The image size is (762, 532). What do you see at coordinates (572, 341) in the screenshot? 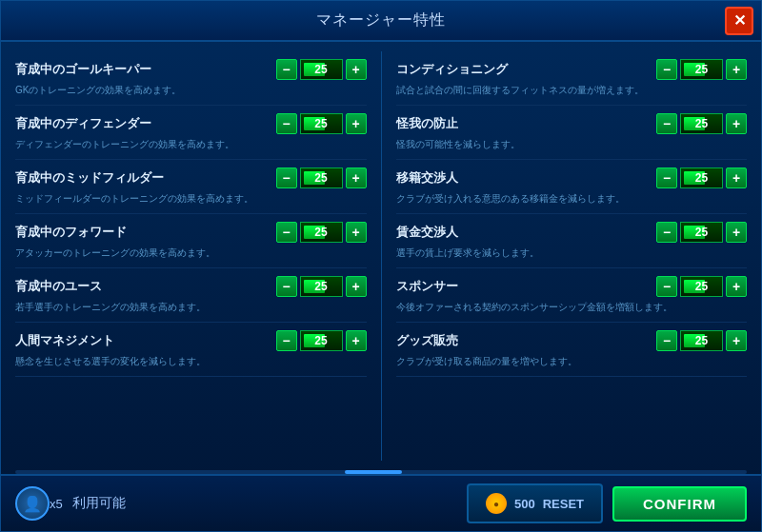
I see `trait-row: グッズ販売 − 25 +` at bounding box center [572, 341].